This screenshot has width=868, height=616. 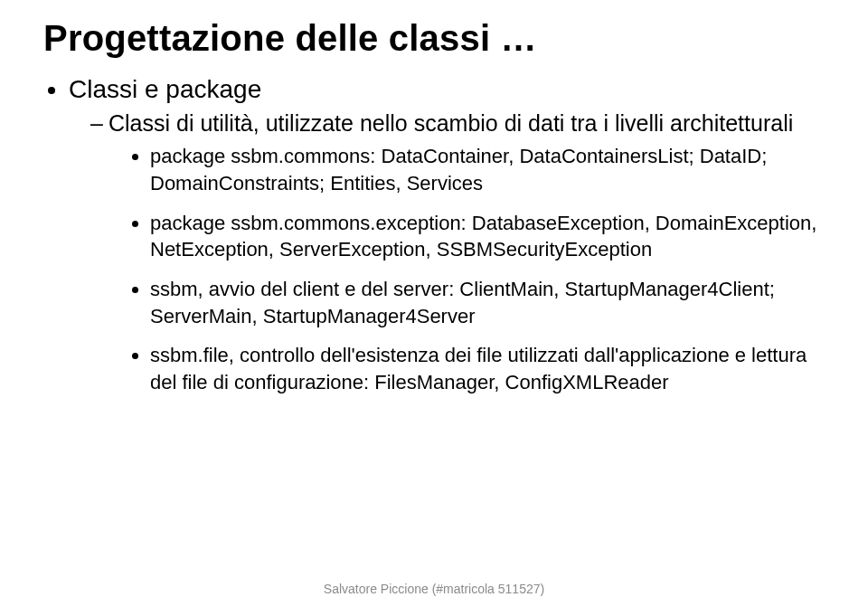 What do you see at coordinates (434, 38) in the screenshot?
I see `page-title: Progettazione delle classi …` at bounding box center [434, 38].